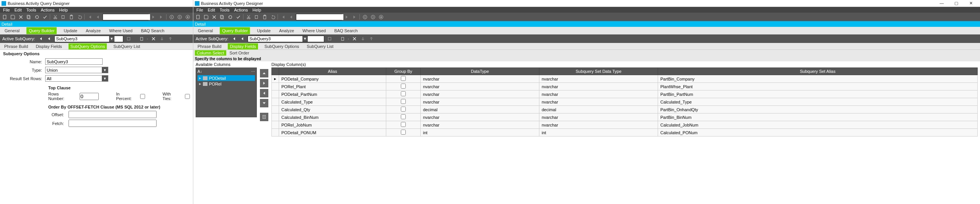 The width and height of the screenshot is (980, 204). I want to click on cell-alias: PODetail_PartNum, so click(333, 94).